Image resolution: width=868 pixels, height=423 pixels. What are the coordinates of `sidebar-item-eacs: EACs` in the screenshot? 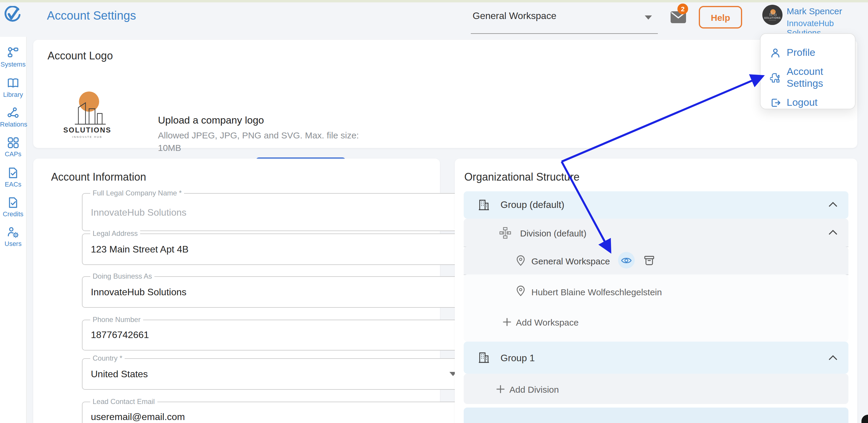 It's located at (13, 177).